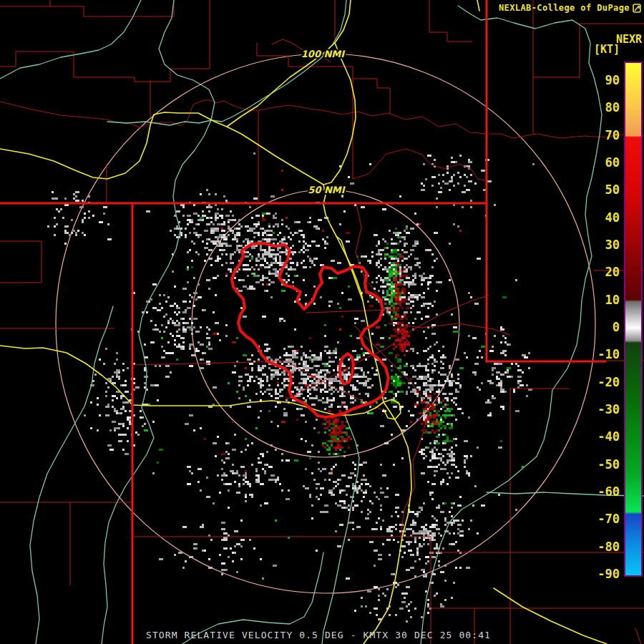 This screenshot has width=644, height=644. I want to click on county-wiggly-lines-layer, so click(322, 140).